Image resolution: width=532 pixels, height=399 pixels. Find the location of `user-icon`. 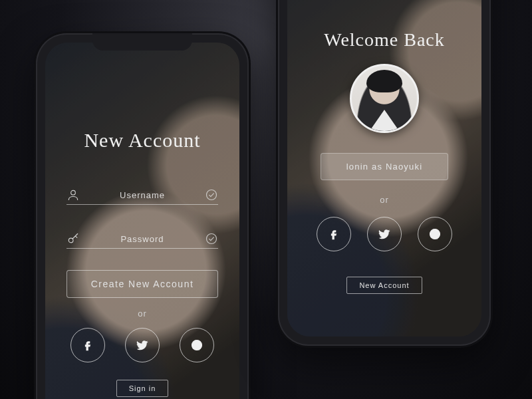

user-icon is located at coordinates (73, 196).